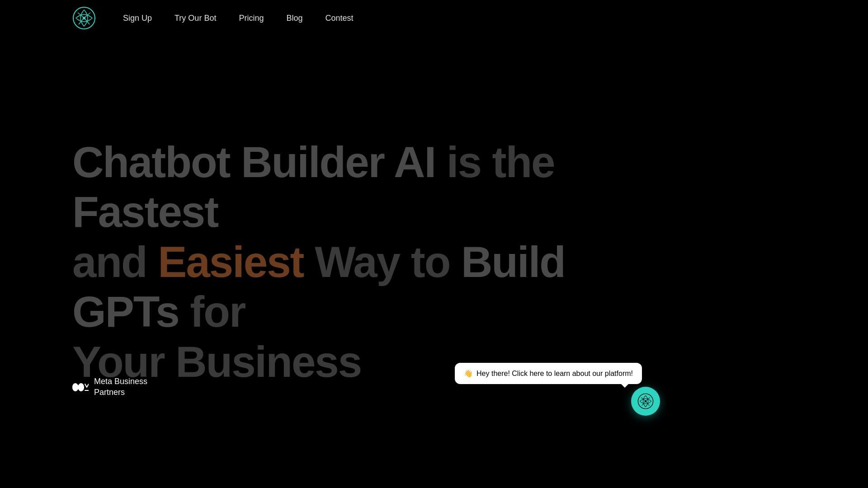  I want to click on chat-bubble: 👋 Hey there! Click here to learn about o…, so click(548, 373).